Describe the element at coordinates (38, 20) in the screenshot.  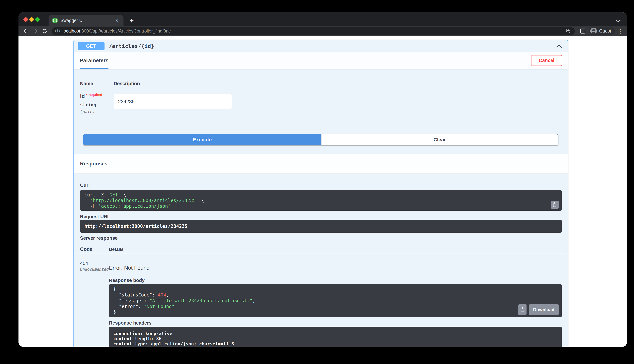
I see `window-fullscreen-button` at that location.